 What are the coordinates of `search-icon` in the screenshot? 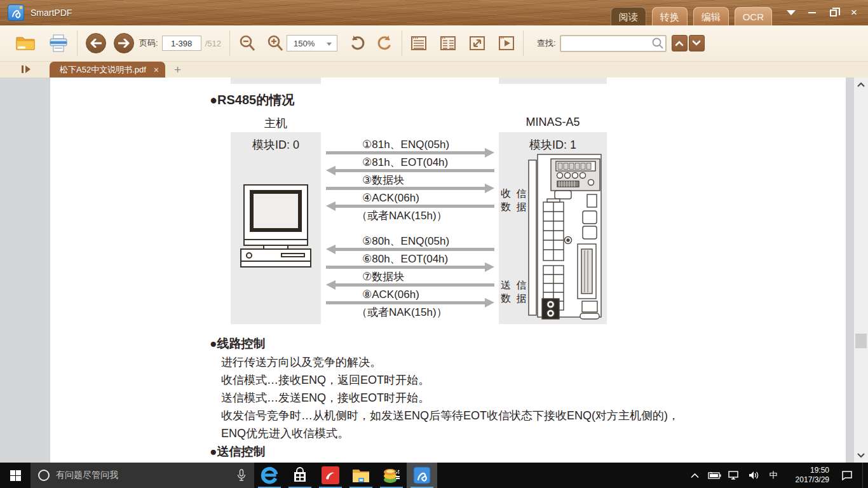 It's located at (658, 43).